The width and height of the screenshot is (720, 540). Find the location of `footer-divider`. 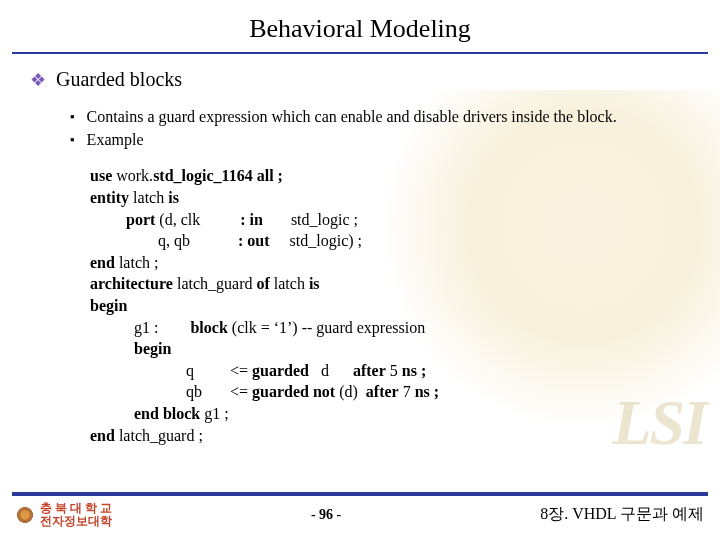

footer-divider is located at coordinates (360, 494).